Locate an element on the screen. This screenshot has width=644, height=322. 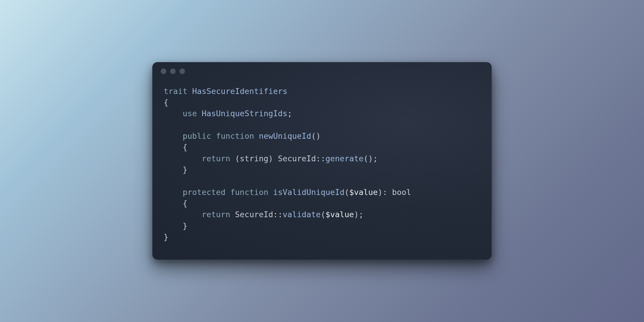
call-validate: validate is located at coordinates (302, 214).